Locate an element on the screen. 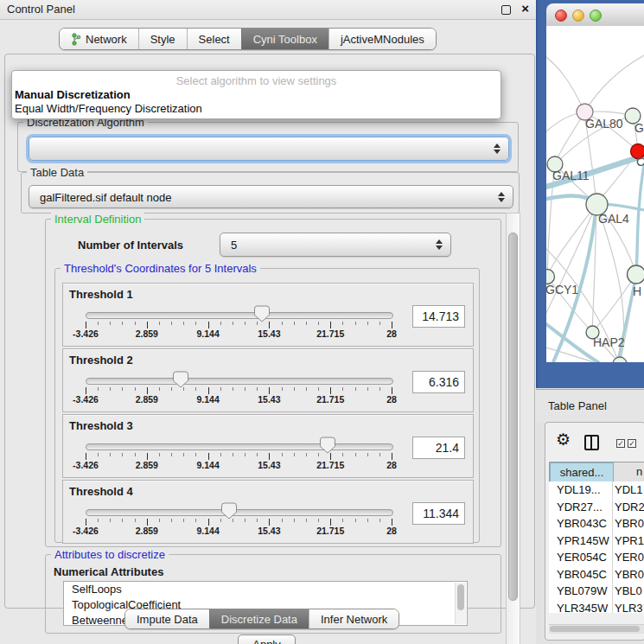 The image size is (644, 644). network-view-window: GAL80GACGAL11GAL4GCY1HHAP2 is located at coordinates (590, 194).